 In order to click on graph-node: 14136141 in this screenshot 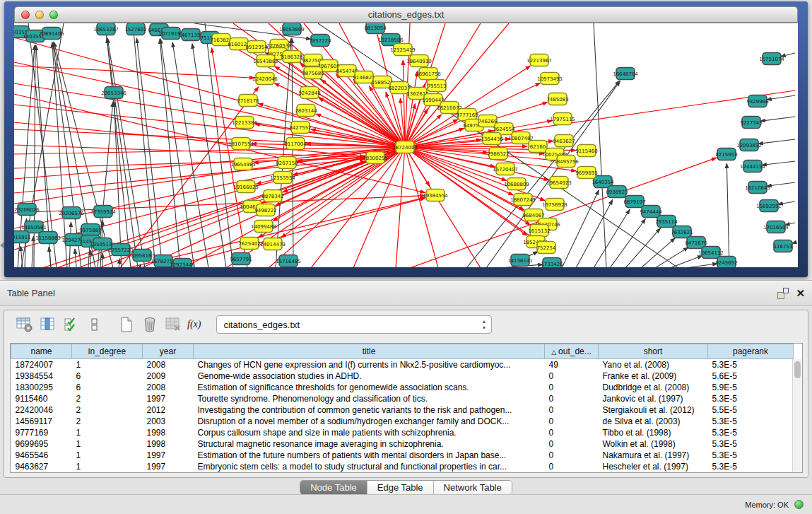, I will do `click(520, 260)`.